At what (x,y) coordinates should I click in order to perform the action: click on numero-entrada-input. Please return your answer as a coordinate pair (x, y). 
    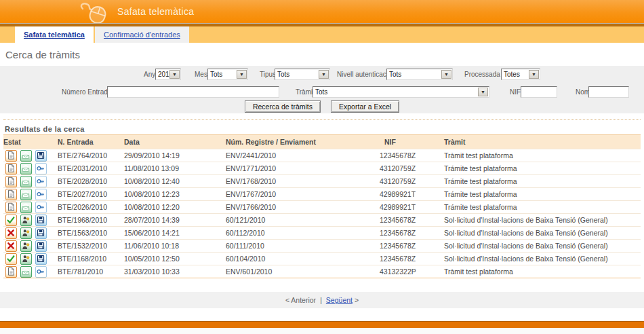
    Looking at the image, I should click on (193, 92).